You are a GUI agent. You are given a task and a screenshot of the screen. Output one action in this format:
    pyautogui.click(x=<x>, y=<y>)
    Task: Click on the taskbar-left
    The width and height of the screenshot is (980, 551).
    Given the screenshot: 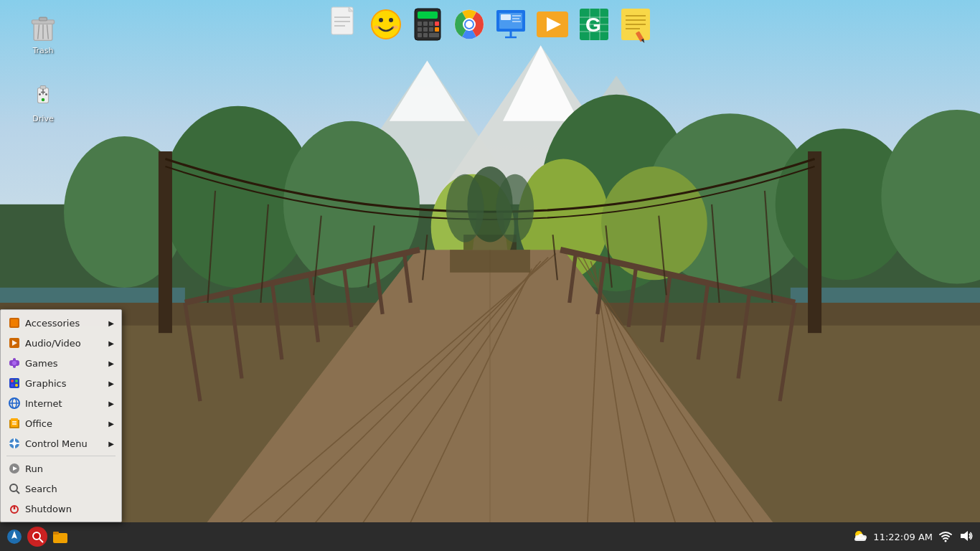 What is the action you would take?
    pyautogui.click(x=37, y=537)
    